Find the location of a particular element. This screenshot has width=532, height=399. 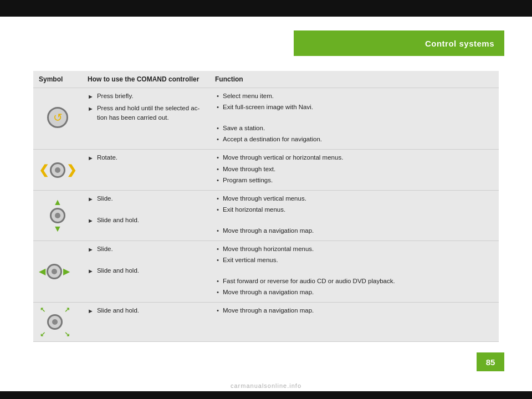

how-text: Press and hold until the selected ac-tio… is located at coordinates (149, 113).